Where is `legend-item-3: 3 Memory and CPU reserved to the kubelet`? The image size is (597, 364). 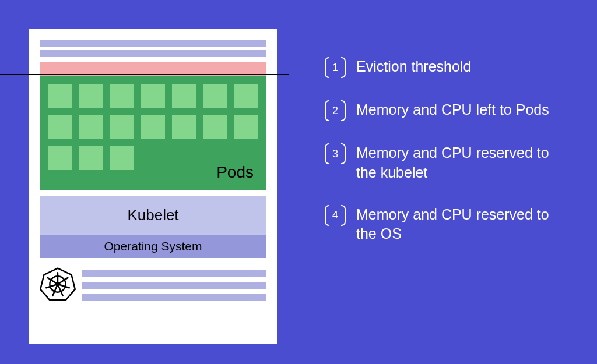 legend-item-3: 3 Memory and CPU reserved to the kubelet is located at coordinates (447, 163).